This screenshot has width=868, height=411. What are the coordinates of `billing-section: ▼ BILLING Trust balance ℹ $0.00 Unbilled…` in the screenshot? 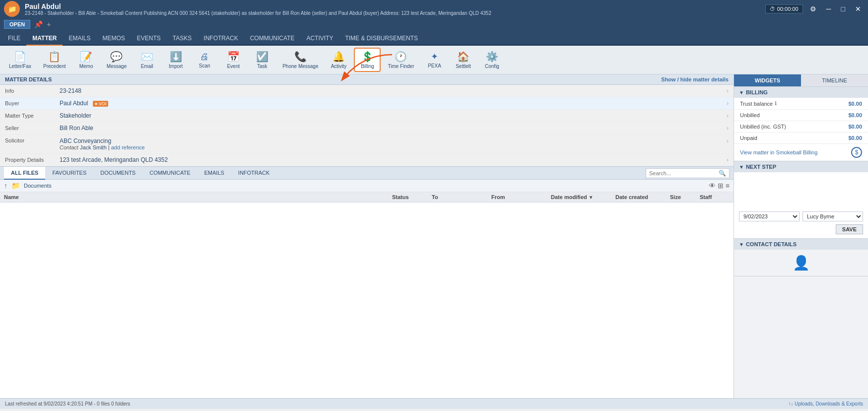 It's located at (801, 124).